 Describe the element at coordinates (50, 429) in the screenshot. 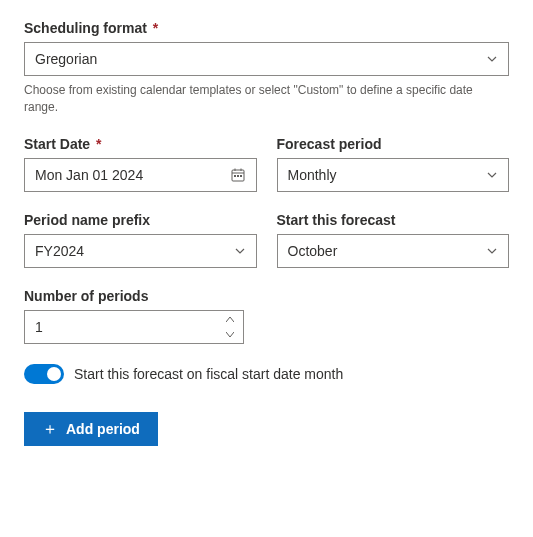

I see `plus-icon: ＋` at that location.